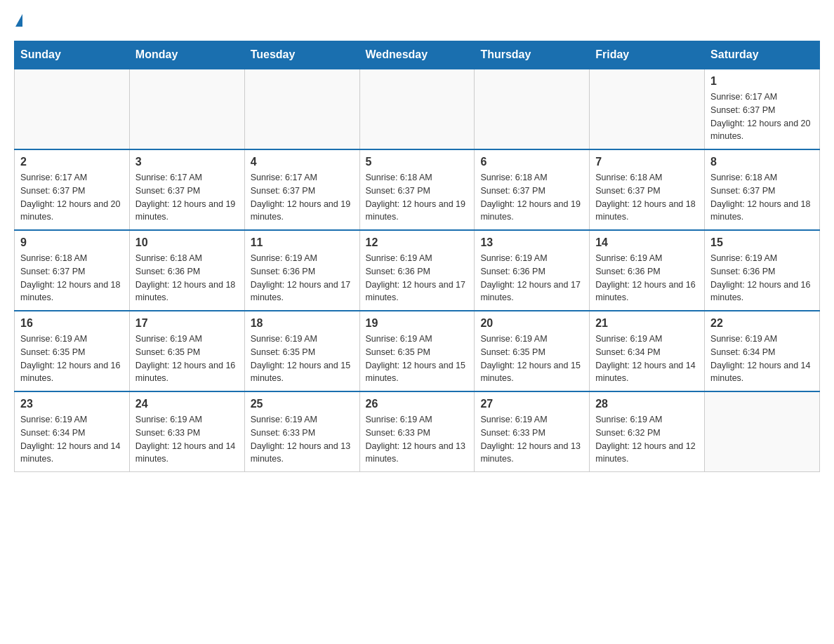 This screenshot has width=834, height=644. Describe the element at coordinates (72, 243) in the screenshot. I see `day-number: 9` at that location.